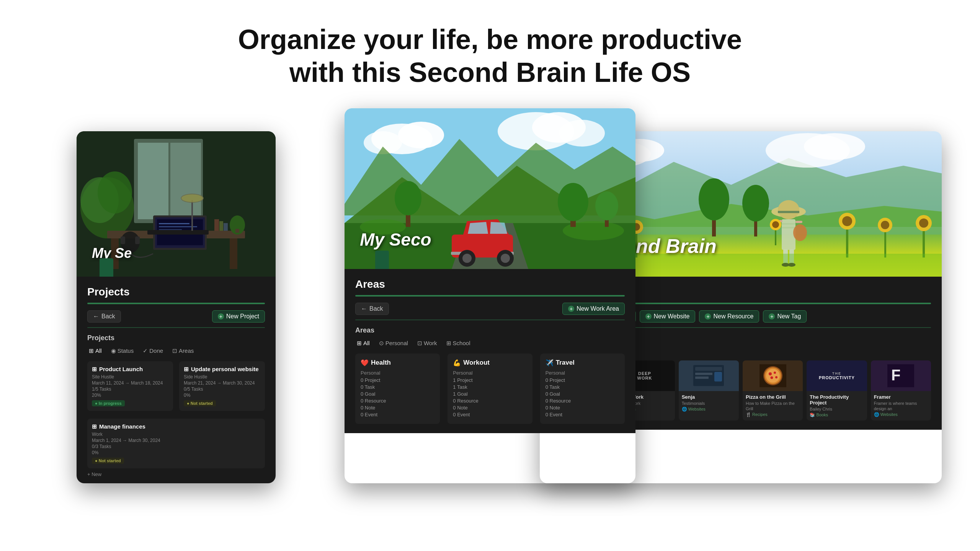 Image resolution: width=980 pixels, height=551 pixels. What do you see at coordinates (490, 351) in the screenshot?
I see `areas-content: Areas ← Back + New Work Area Areas ⊞ All` at bounding box center [490, 351].